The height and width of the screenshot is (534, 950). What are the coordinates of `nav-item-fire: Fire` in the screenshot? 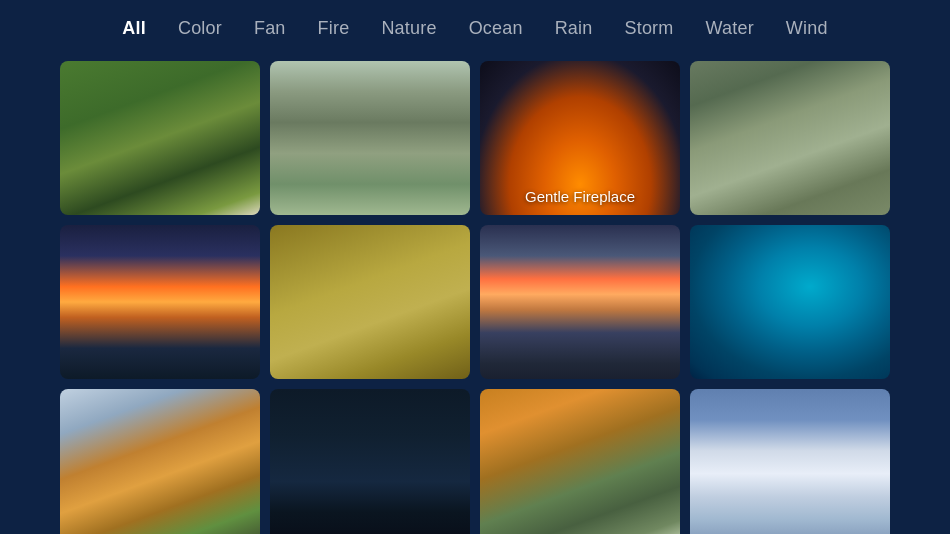 It's located at (334, 28).